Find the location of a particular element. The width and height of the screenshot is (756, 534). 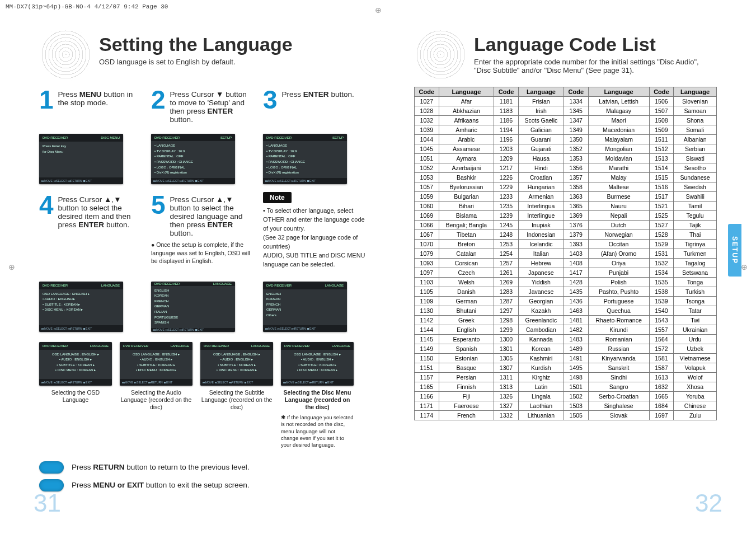

code-cell: 1482 is located at coordinates (576, 330).